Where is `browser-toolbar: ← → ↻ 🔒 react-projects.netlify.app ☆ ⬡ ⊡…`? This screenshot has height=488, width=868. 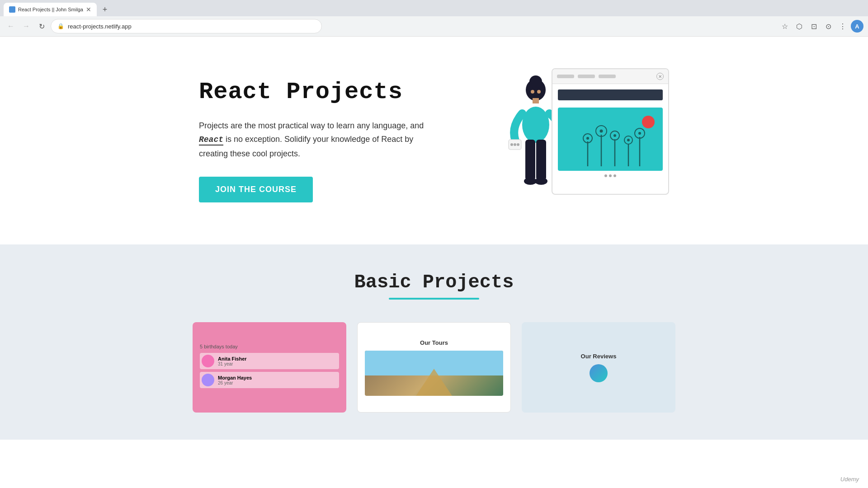 browser-toolbar: ← → ↻ 🔒 react-projects.netlify.app ☆ ⬡ ⊡… is located at coordinates (434, 26).